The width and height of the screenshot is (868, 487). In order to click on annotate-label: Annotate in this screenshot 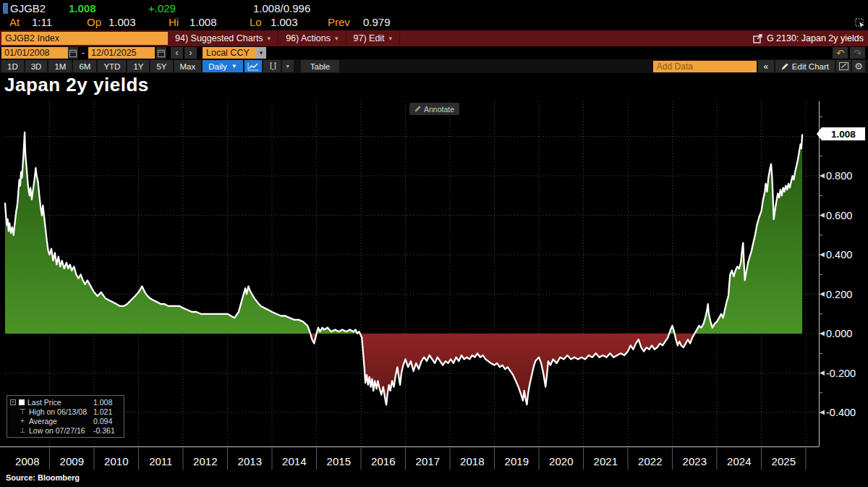, I will do `click(439, 109)`.